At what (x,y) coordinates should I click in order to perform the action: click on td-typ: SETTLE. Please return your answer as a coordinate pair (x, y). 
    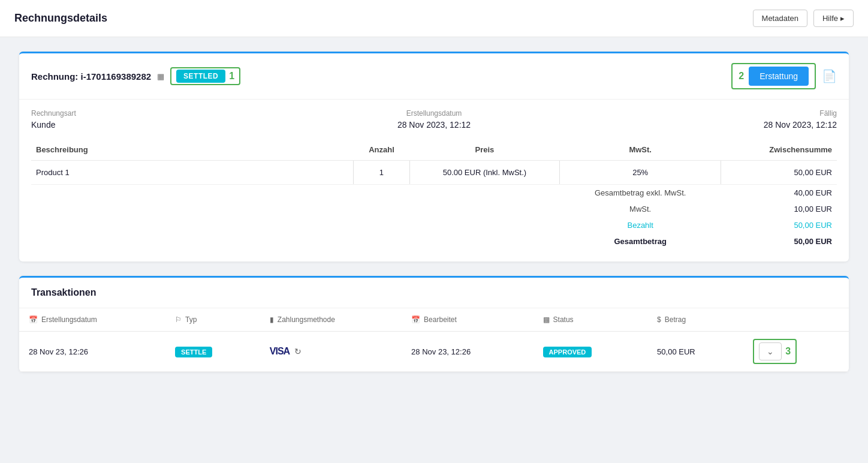
    Looking at the image, I should click on (213, 351).